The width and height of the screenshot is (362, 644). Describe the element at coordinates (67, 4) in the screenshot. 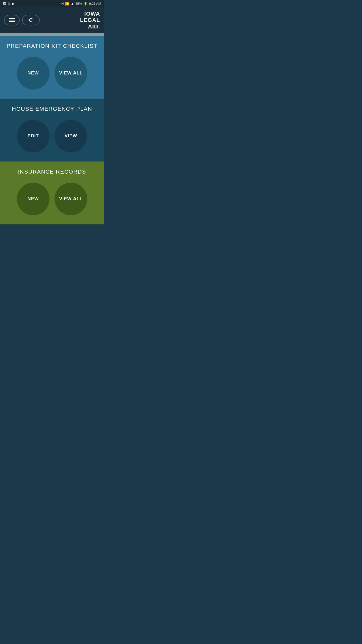

I see `wifi-icon: 📶` at that location.